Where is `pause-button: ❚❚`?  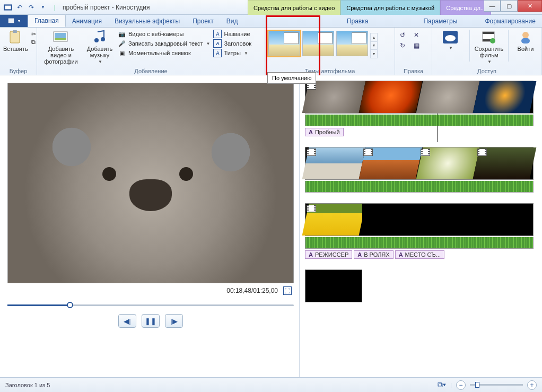
pause-button: ❚❚ is located at coordinates (151, 321).